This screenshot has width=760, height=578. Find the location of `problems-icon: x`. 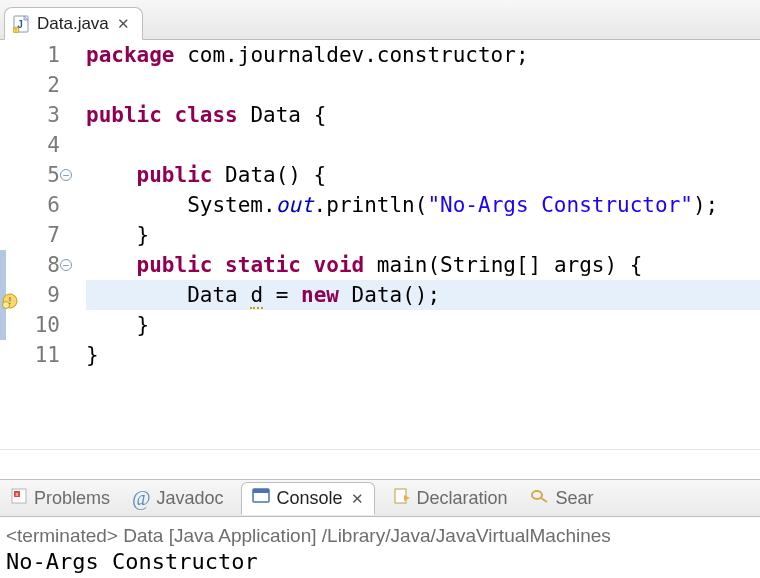

problems-icon: x is located at coordinates (19, 498).